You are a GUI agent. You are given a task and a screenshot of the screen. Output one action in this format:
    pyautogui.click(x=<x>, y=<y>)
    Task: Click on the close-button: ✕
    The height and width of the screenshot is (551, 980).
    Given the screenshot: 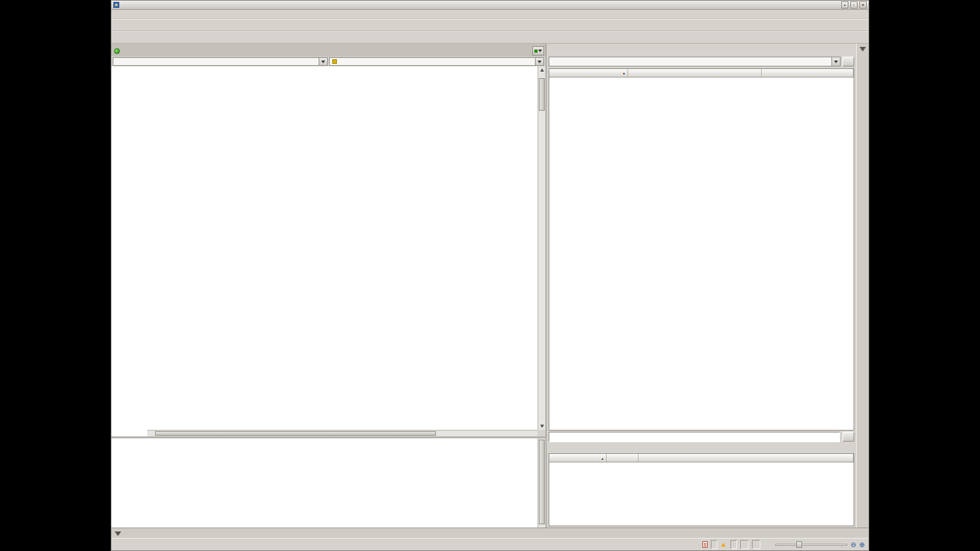 What is the action you would take?
    pyautogui.click(x=863, y=5)
    